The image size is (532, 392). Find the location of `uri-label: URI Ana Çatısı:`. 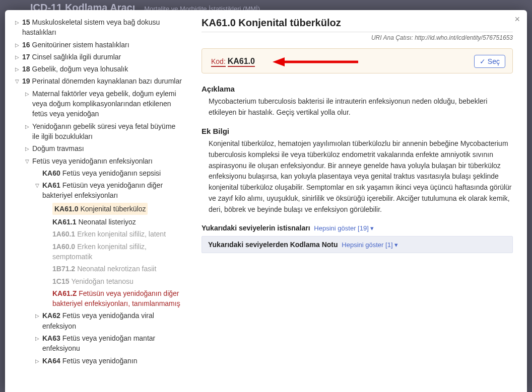

uri-label: URI Ana Çatısı: is located at coordinates (392, 38).